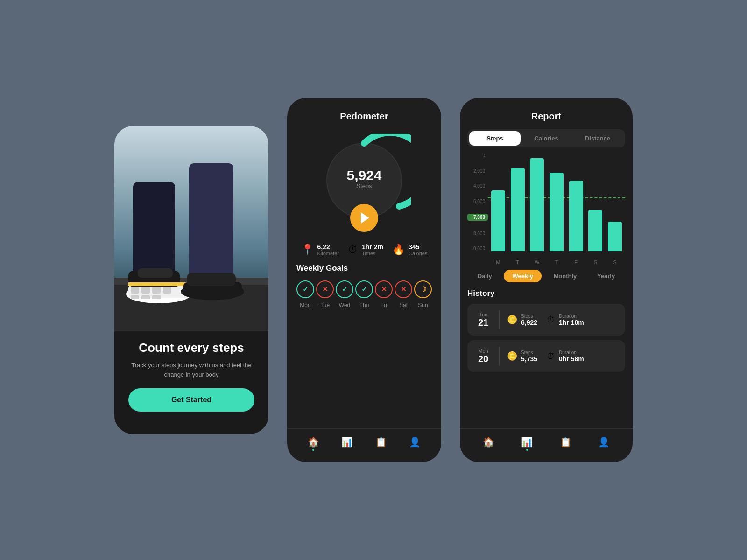  I want to click on y-label-6: 0, so click(478, 156).